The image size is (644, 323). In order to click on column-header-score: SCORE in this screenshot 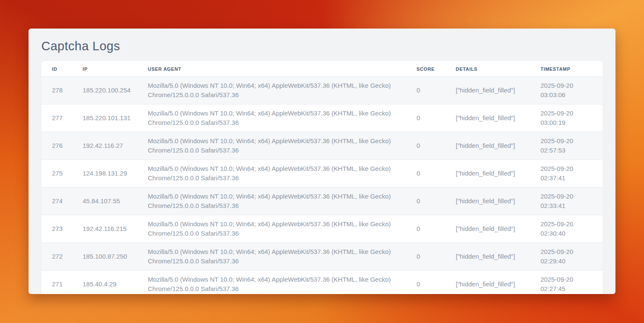, I will do `click(431, 69)`.